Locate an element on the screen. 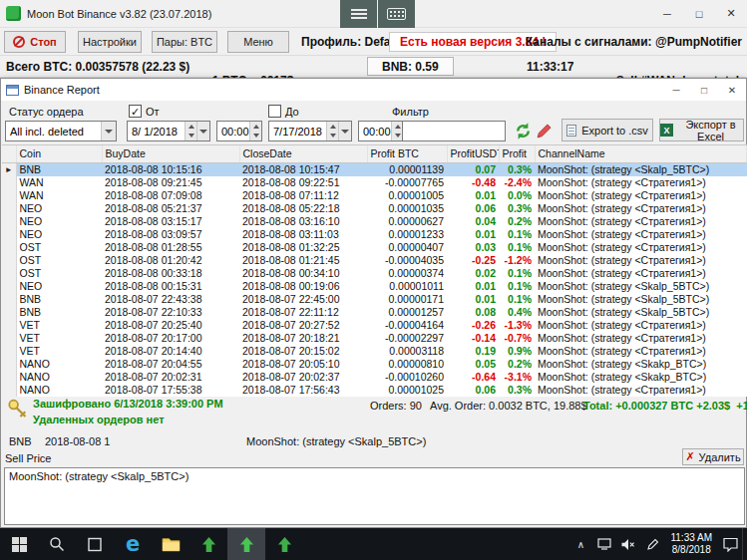 This screenshot has width=747, height=560. from-date-picker: 8/ 1/2018 is located at coordinates (169, 132).